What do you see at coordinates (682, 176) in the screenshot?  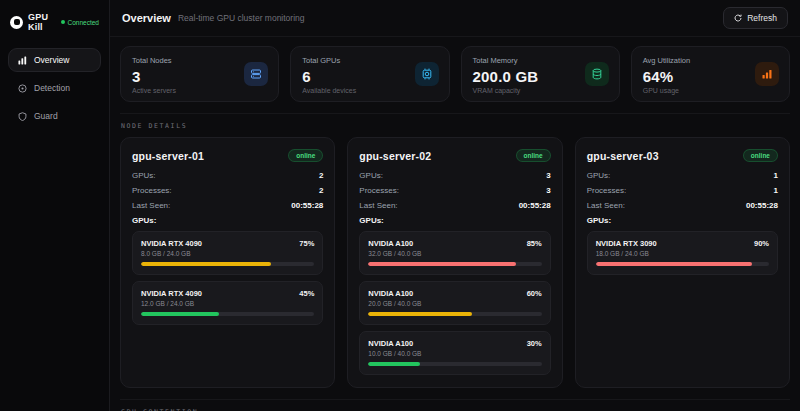 I see `node-gpus-row: GPUs:1` at bounding box center [682, 176].